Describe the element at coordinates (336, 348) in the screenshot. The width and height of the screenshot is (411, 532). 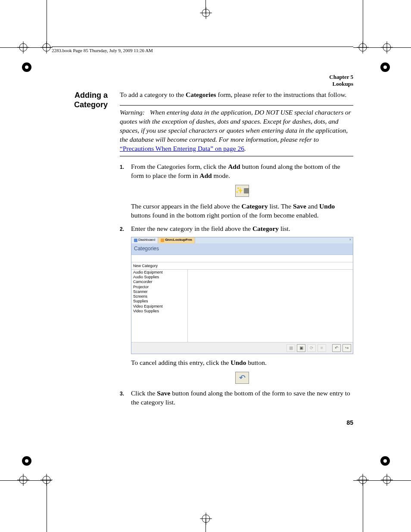
I see `toolbar-undo-button: ↶` at that location.